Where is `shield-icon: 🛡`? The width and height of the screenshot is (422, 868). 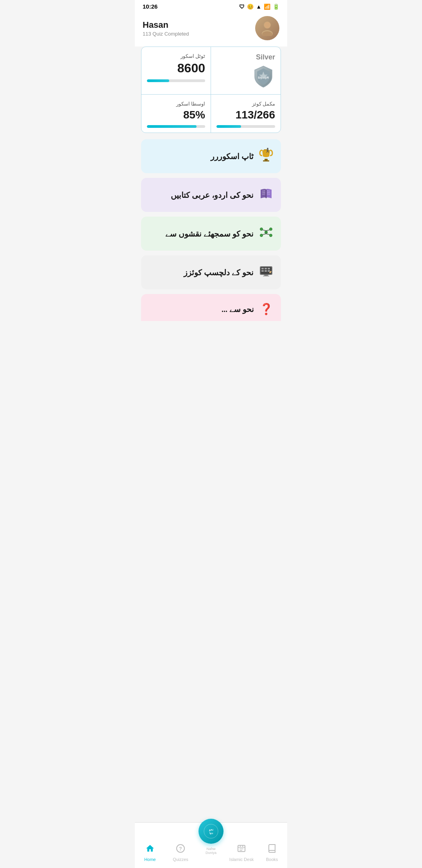 shield-icon: 🛡 is located at coordinates (242, 7).